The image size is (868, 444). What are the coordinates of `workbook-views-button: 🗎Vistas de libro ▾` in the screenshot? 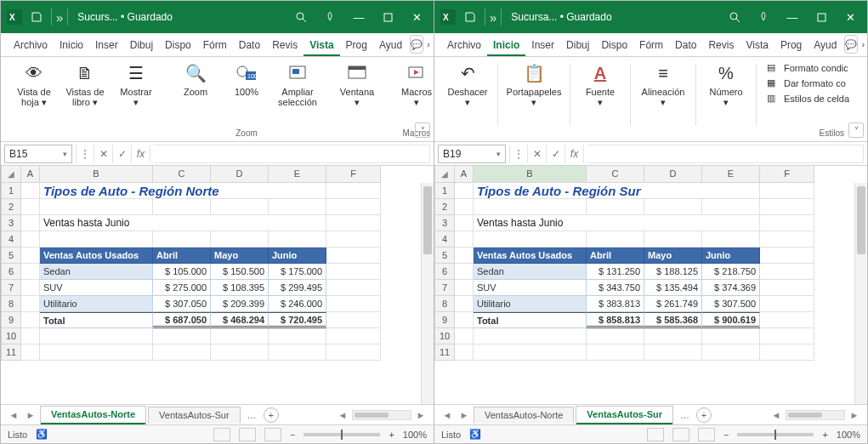 It's located at (85, 83).